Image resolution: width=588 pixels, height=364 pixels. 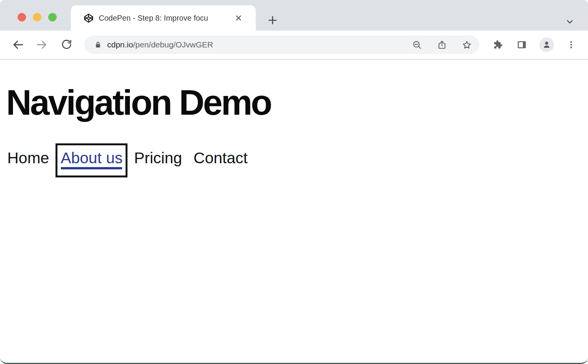 I want to click on zoom-out-icon, so click(x=417, y=45).